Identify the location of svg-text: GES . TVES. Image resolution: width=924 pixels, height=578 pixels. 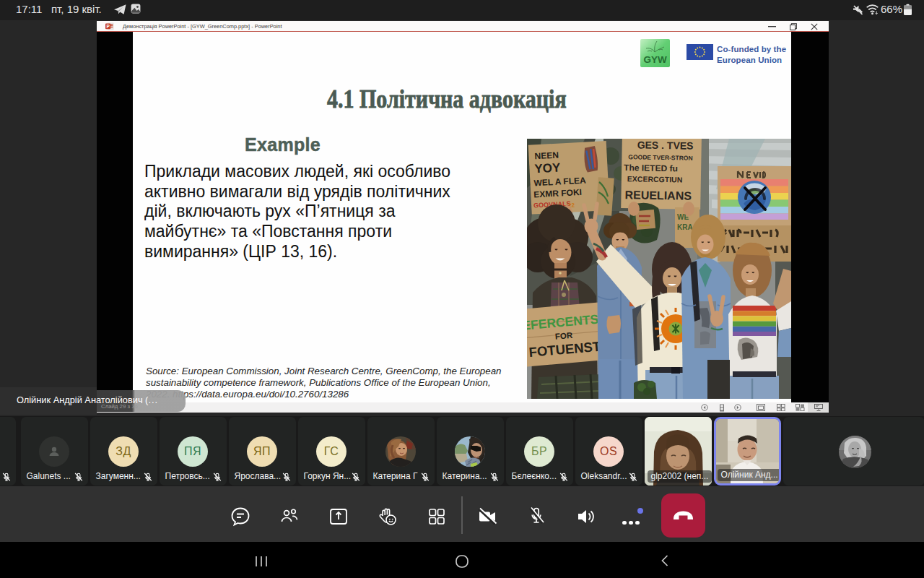
(666, 144).